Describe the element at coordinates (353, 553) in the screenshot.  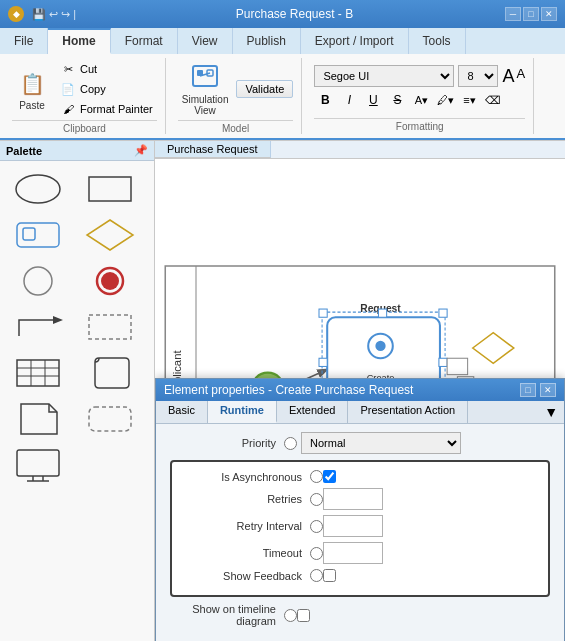
I see `timeout-input: 30` at that location.